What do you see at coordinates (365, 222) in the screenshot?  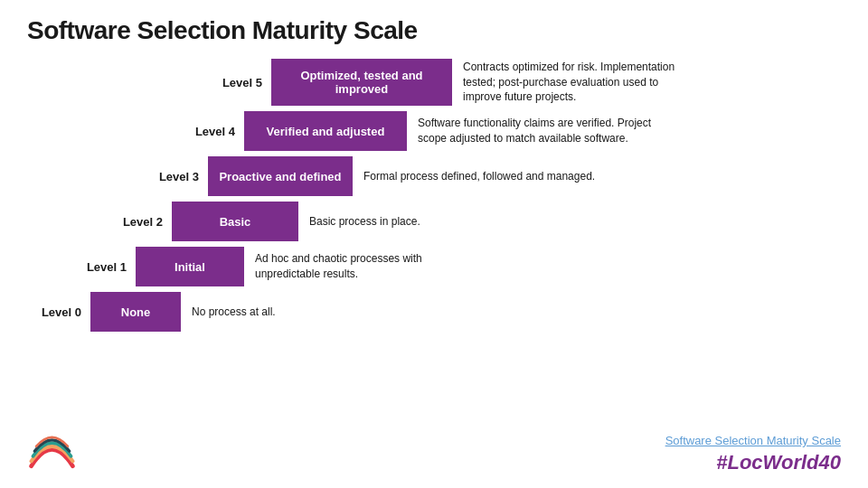 I see `level-desc-level-2: Basic process in place.` at bounding box center [365, 222].